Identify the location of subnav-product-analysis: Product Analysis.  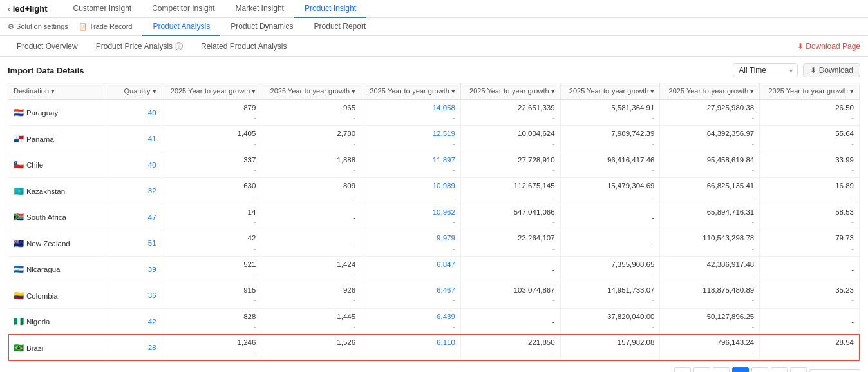
(182, 27).